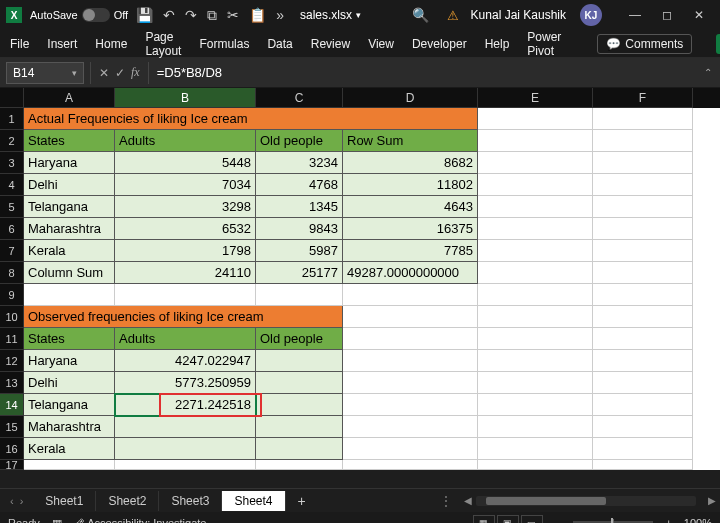 The height and width of the screenshot is (523, 720). I want to click on cell-C9, so click(300, 295).